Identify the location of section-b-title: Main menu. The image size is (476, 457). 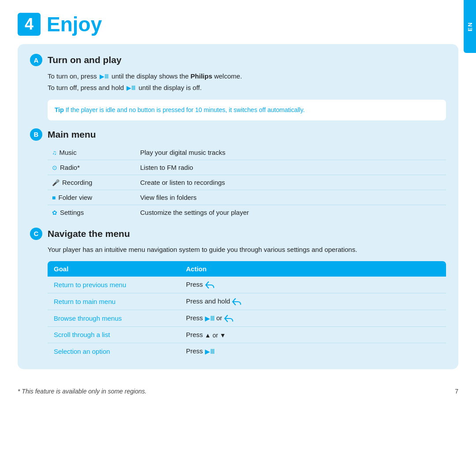
(72, 135).